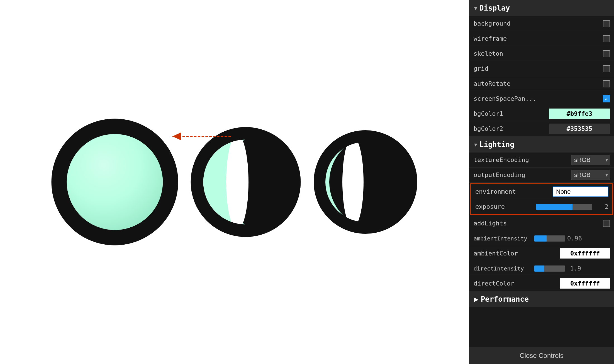 This screenshot has width=614, height=364. What do you see at coordinates (572, 39) in the screenshot?
I see `wireframe-value` at bounding box center [572, 39].